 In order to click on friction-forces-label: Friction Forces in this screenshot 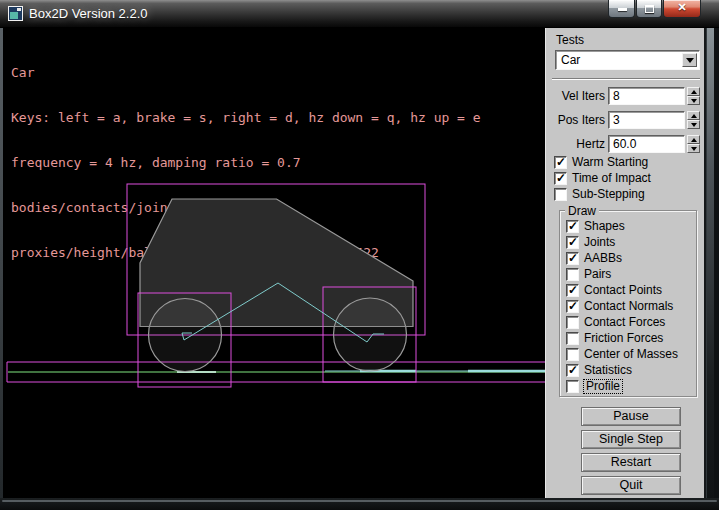, I will do `click(624, 338)`.